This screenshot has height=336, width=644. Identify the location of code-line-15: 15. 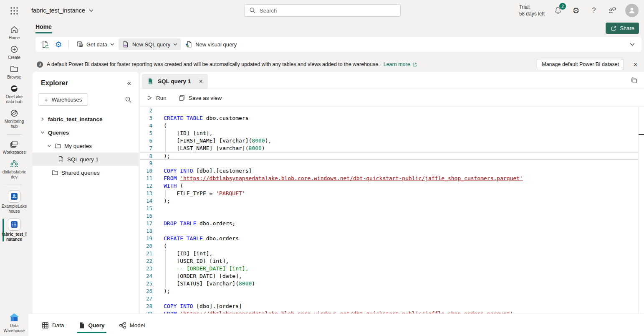
(392, 209).